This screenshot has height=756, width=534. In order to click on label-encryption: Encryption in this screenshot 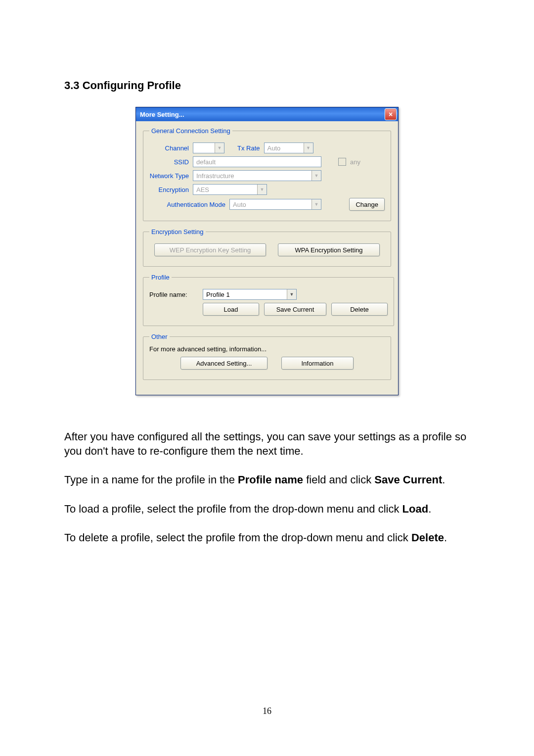, I will do `click(169, 190)`.